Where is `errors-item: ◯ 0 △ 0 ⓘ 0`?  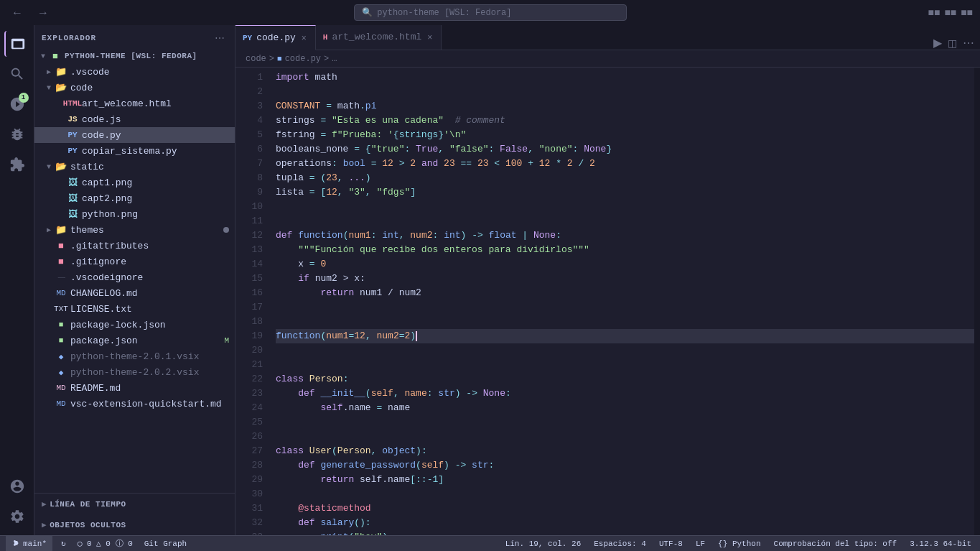 errors-item: ◯ 0 △ 0 ⓘ 0 is located at coordinates (105, 543).